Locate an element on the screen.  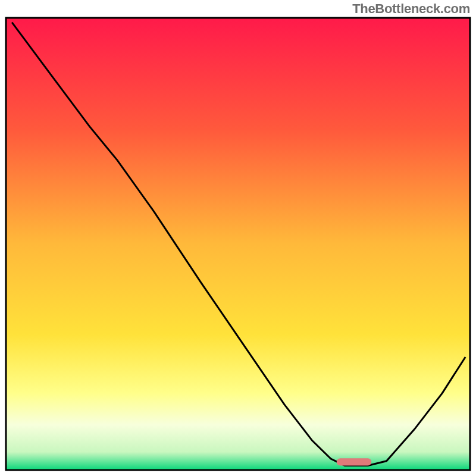
watermark-text: TheBottleneck.com is located at coordinates (411, 9).